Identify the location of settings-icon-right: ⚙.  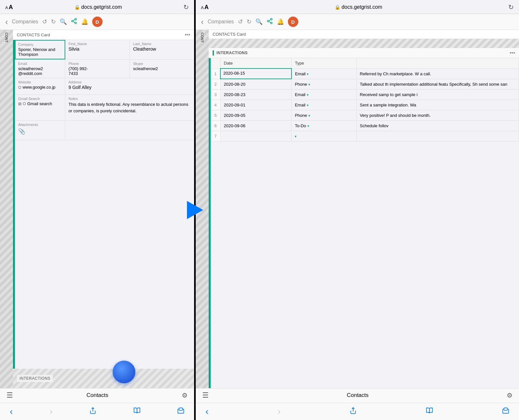
(510, 395).